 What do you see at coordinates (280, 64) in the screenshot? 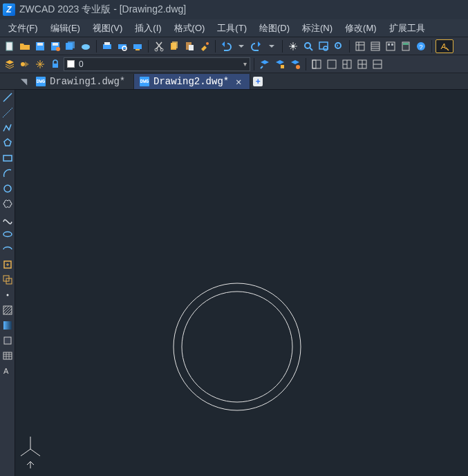
I see `layer-state-button` at bounding box center [280, 64].